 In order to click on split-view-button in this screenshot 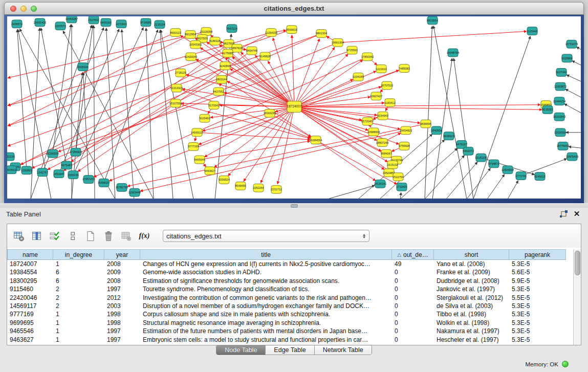, I will do `click(73, 236)`.